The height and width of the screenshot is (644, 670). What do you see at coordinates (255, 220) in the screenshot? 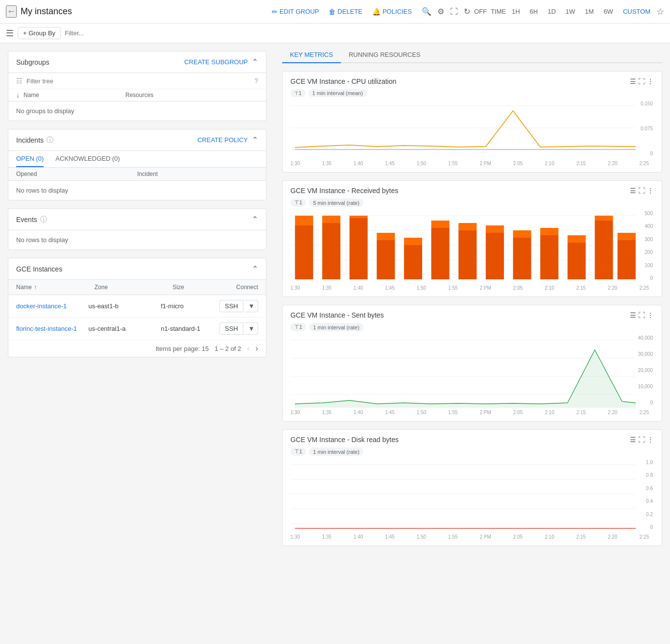
I see `events-collapse-button: ⌃` at bounding box center [255, 220].